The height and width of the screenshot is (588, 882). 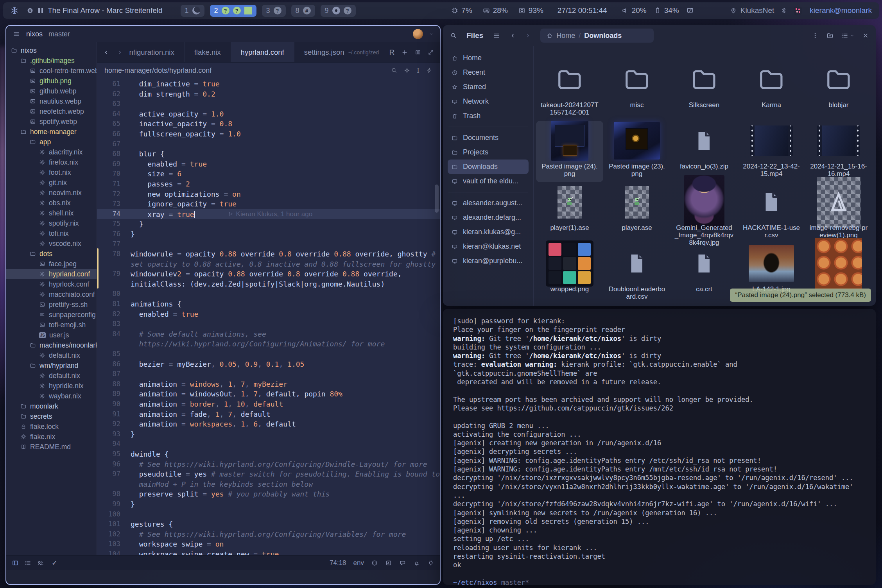 I want to click on kebab-menu-icon, so click(x=815, y=36).